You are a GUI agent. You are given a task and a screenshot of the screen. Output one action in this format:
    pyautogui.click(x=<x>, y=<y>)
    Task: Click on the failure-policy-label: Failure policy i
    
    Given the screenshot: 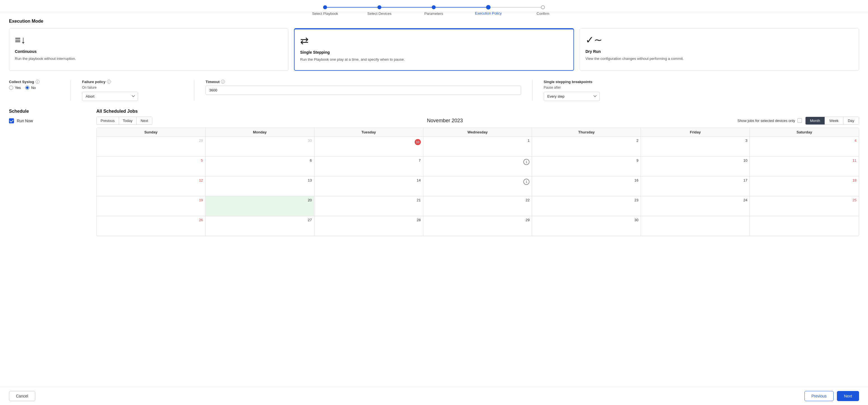 What is the action you would take?
    pyautogui.click(x=132, y=82)
    